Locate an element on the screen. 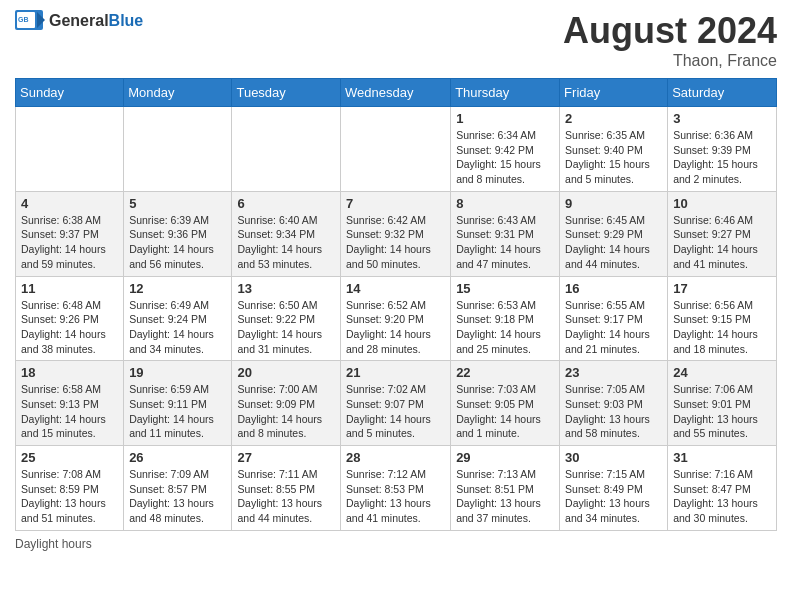  day-info: Sunrise: 7:16 AM Sunset: 8:47 PM Dayligh… is located at coordinates (722, 496).